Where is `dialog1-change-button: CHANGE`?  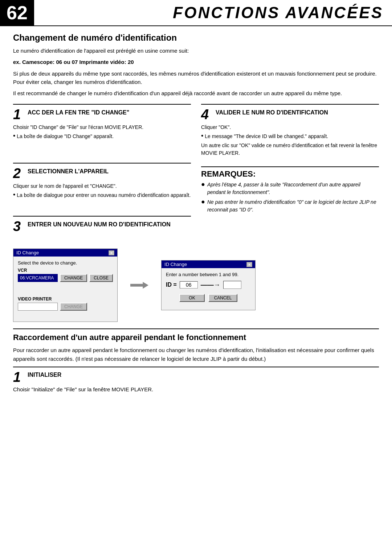 dialog1-change-button: CHANGE is located at coordinates (73, 278).